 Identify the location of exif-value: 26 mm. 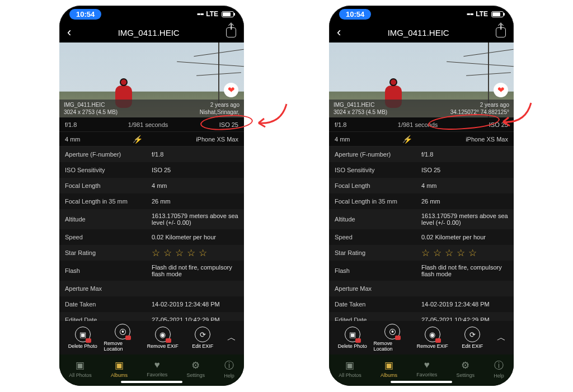
(464, 201).